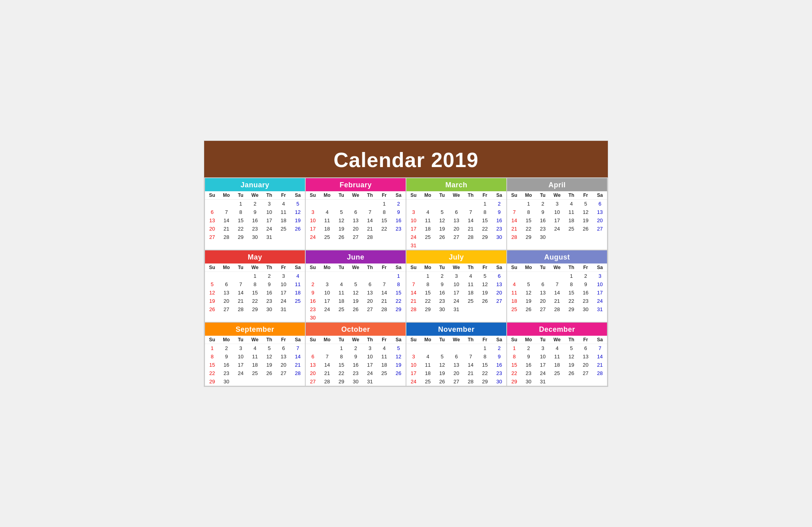 Image resolution: width=812 pixels, height=527 pixels. Describe the element at coordinates (586, 301) in the screenshot. I see `calendar-day: 23` at that location.